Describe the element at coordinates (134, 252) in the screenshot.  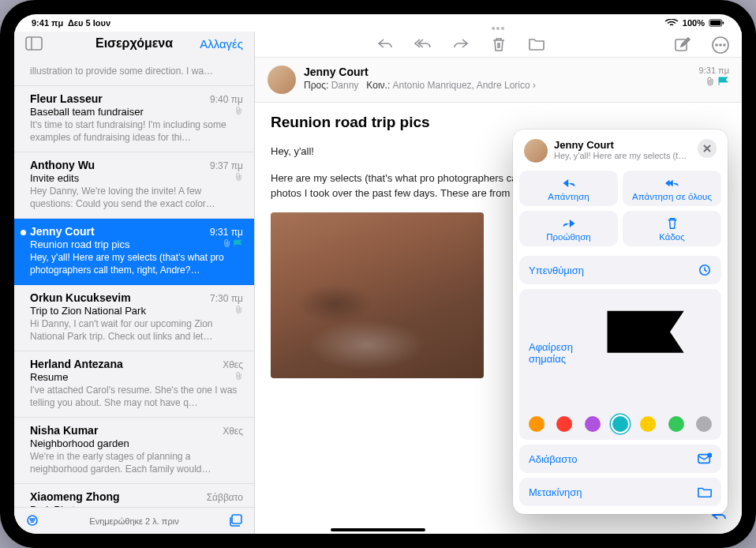
I see `message-row: Jenny Court9:31 πμReunion road trip pics…` at that location.